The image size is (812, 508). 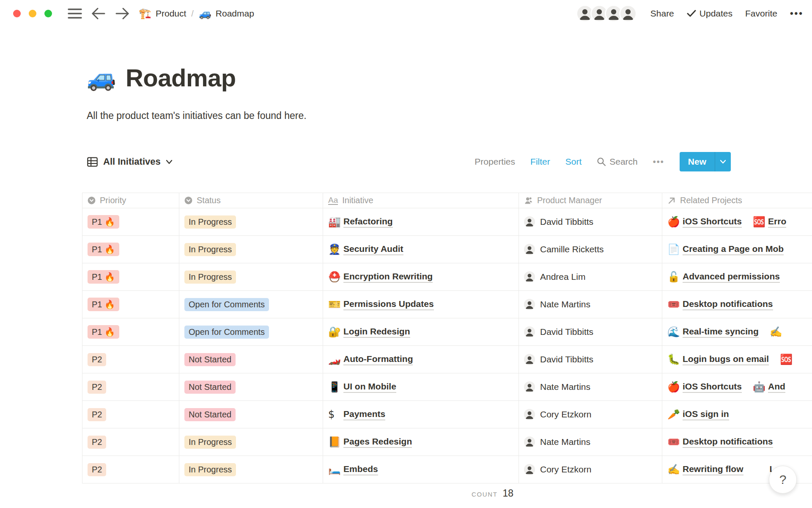 What do you see at coordinates (710, 14) in the screenshot?
I see `updates-button: Updates` at bounding box center [710, 14].